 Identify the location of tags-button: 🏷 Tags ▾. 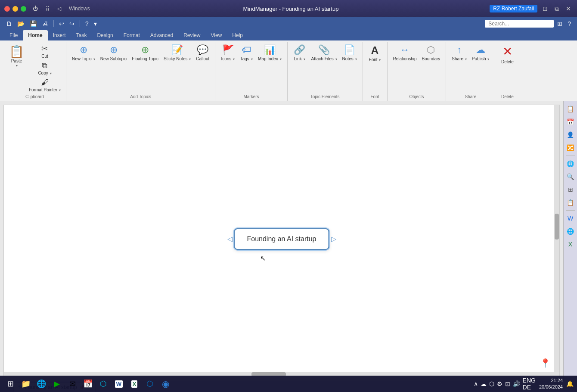
(246, 53).